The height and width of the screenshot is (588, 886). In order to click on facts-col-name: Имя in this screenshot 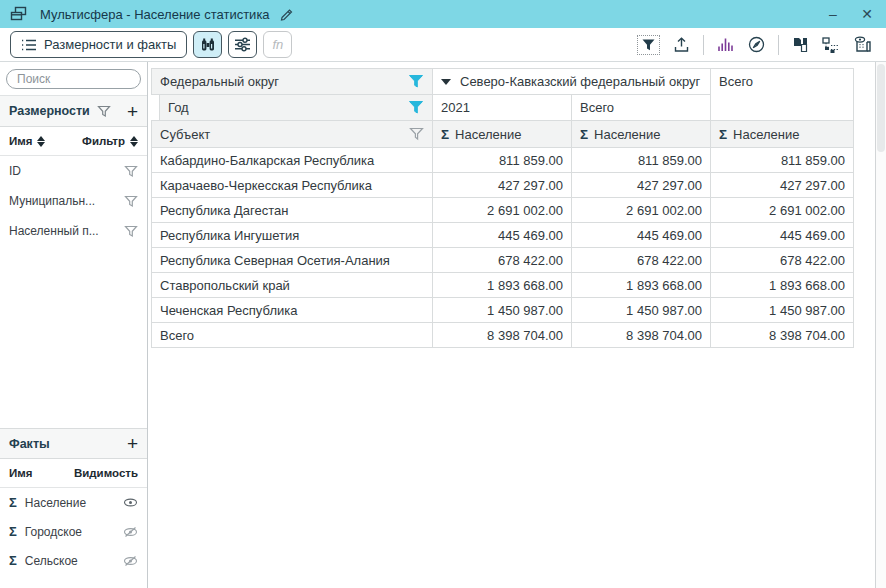, I will do `click(20, 473)`.